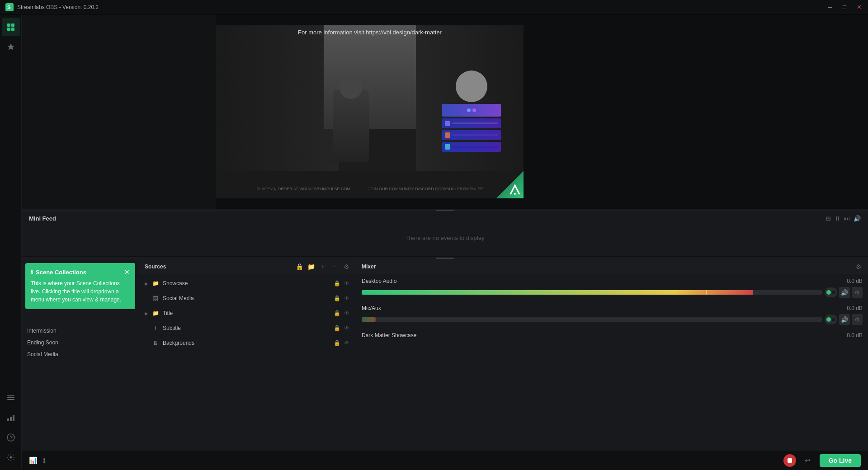  What do you see at coordinates (11, 398) in the screenshot?
I see `sidebar-item-scenes` at bounding box center [11, 398].